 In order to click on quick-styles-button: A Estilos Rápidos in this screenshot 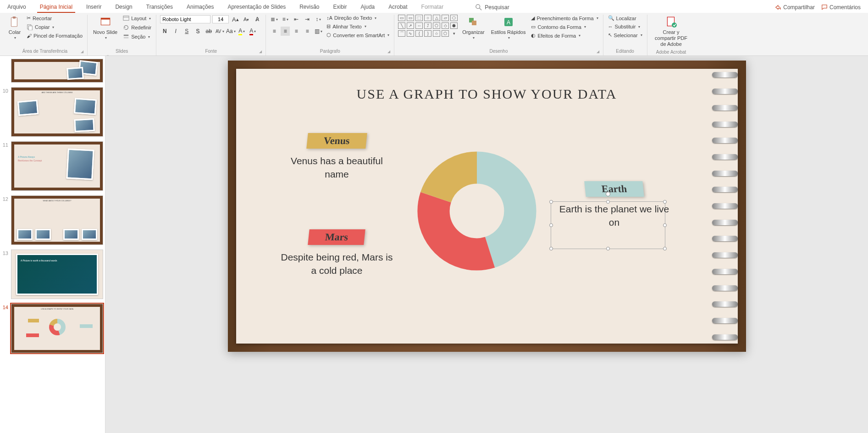, I will do `click(509, 28)`.